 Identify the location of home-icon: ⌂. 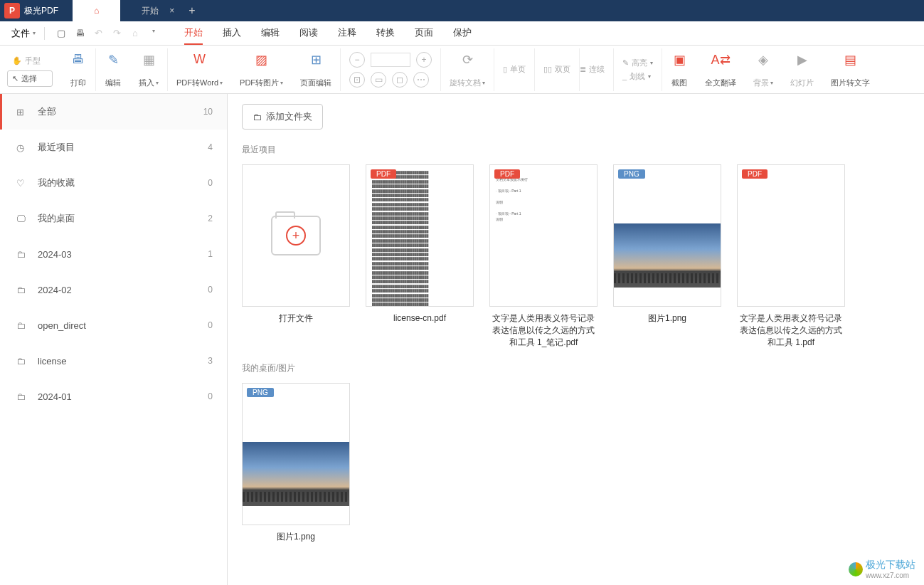
(97, 11).